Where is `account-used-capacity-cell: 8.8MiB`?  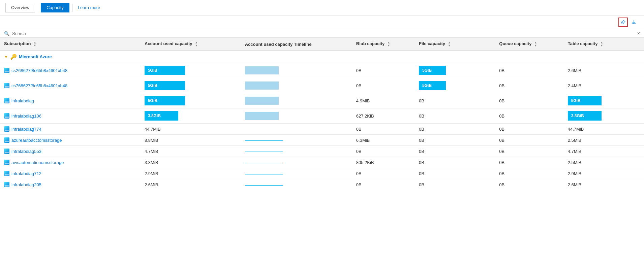 account-used-capacity-cell: 8.8MiB is located at coordinates (191, 140).